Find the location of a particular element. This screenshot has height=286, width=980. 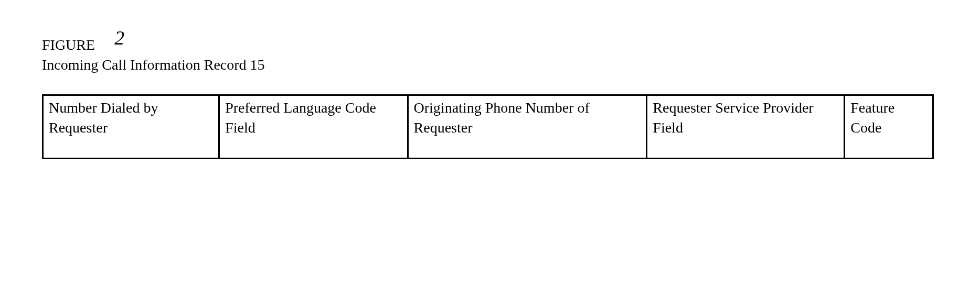

field-service-provider: Requester Service Provider Field is located at coordinates (746, 127).